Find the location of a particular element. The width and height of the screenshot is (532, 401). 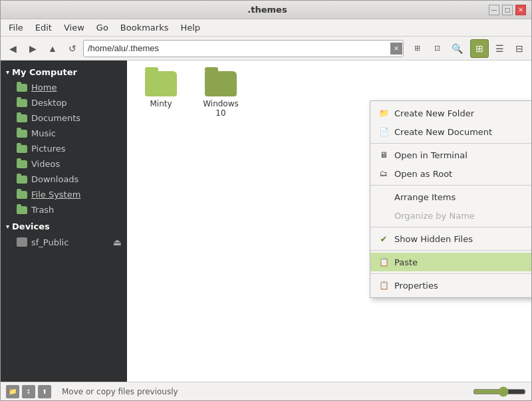

context-menu: 📁 Create New Folder 📄 Create New Documen… is located at coordinates (451, 200).